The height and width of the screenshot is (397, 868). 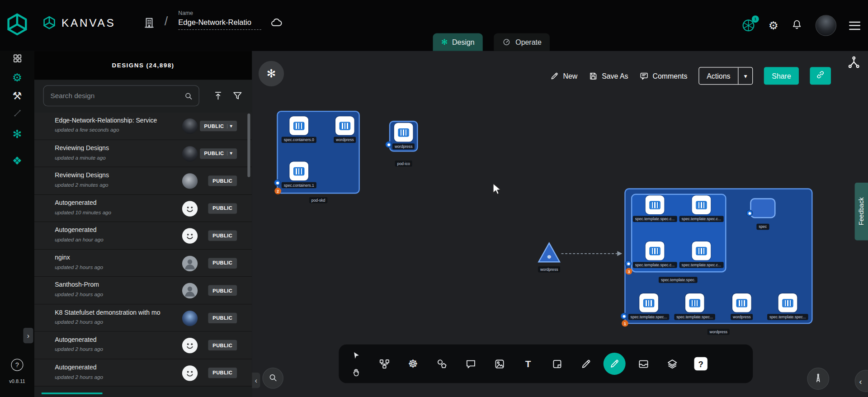 I want to click on design-list-item: Edge-Network-Relationship: Serviceupdate…, so click(x=143, y=127).